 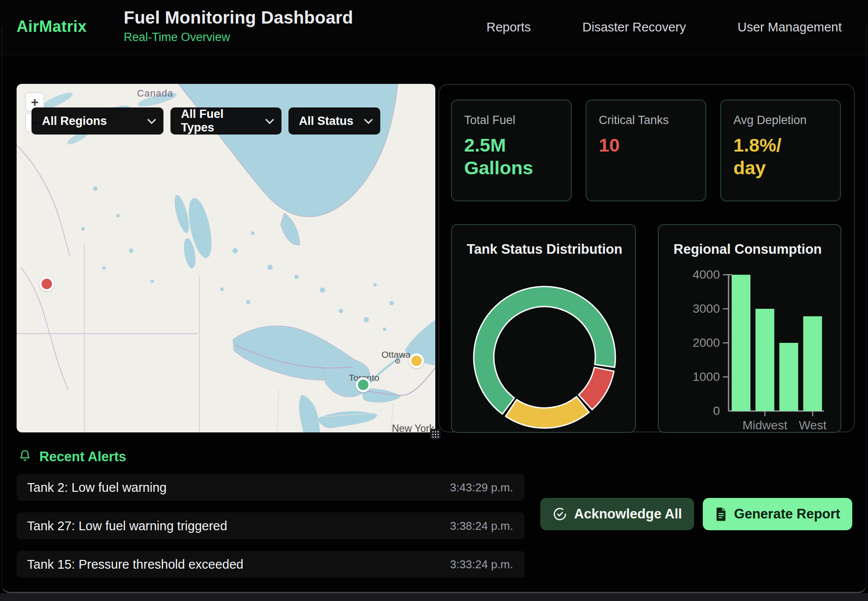 I want to click on donut-chart-title: Tank Status Distribution, so click(x=545, y=249).